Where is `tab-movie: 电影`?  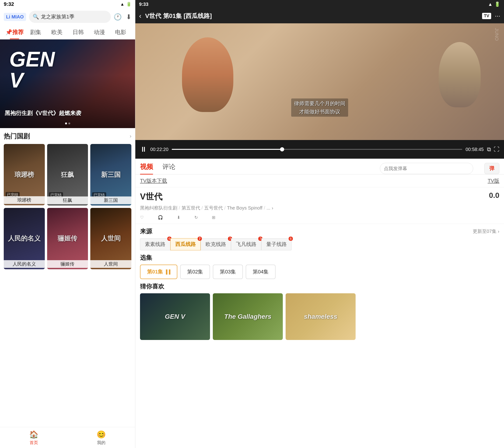 tab-movie: 电影 is located at coordinates (121, 32).